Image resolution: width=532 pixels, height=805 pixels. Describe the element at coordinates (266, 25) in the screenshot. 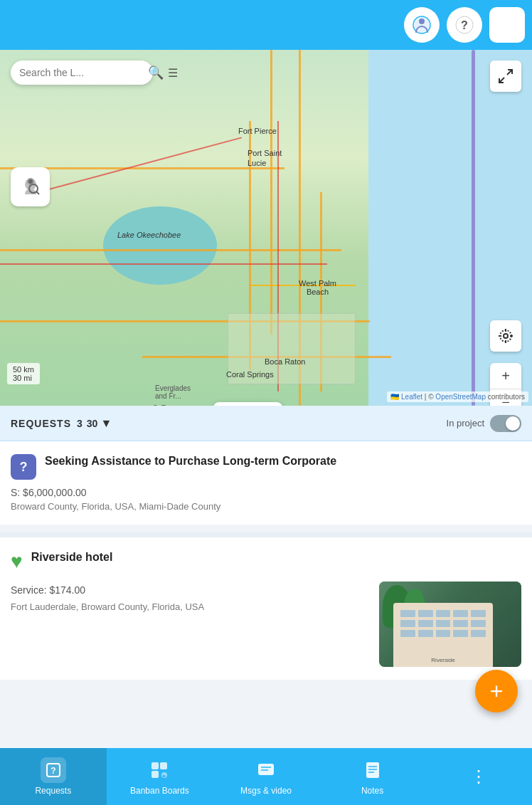

I see `header: ? 🕊` at that location.